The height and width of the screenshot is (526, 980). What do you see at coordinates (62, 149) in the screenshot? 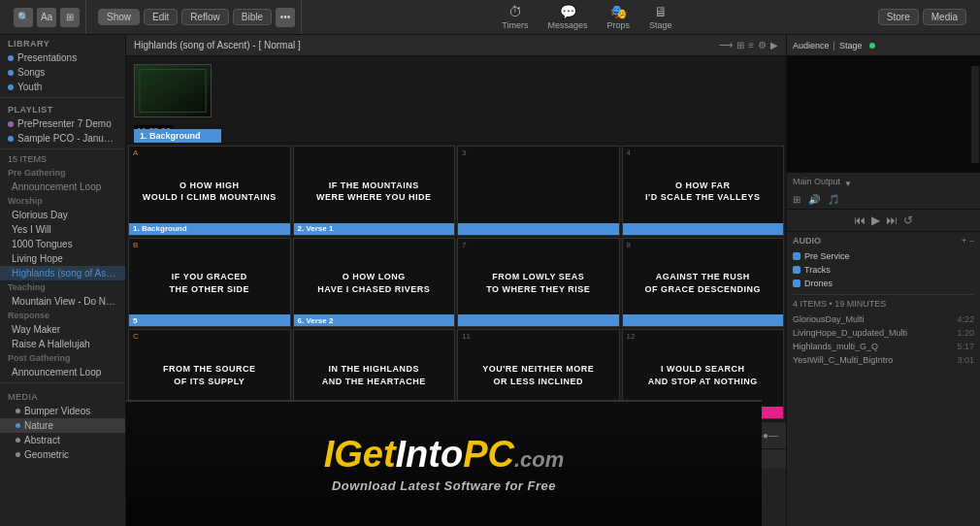
I see `sidebar-divider2` at bounding box center [62, 149].